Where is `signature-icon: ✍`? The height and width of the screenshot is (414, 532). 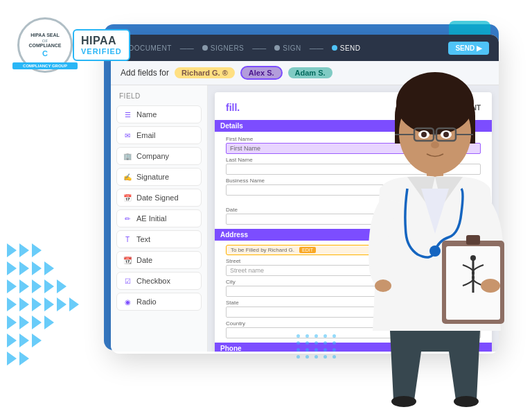 signature-icon: ✍ is located at coordinates (127, 177).